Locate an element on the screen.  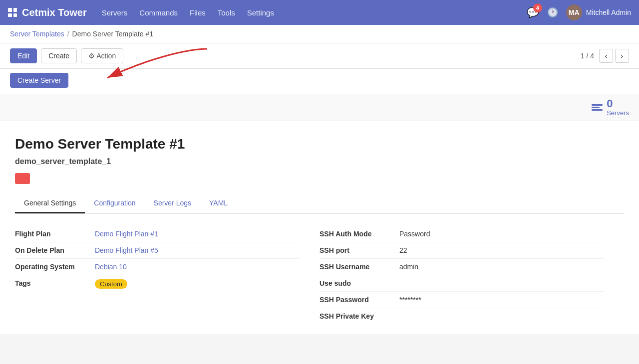
edit-button: Edit is located at coordinates (23, 56).